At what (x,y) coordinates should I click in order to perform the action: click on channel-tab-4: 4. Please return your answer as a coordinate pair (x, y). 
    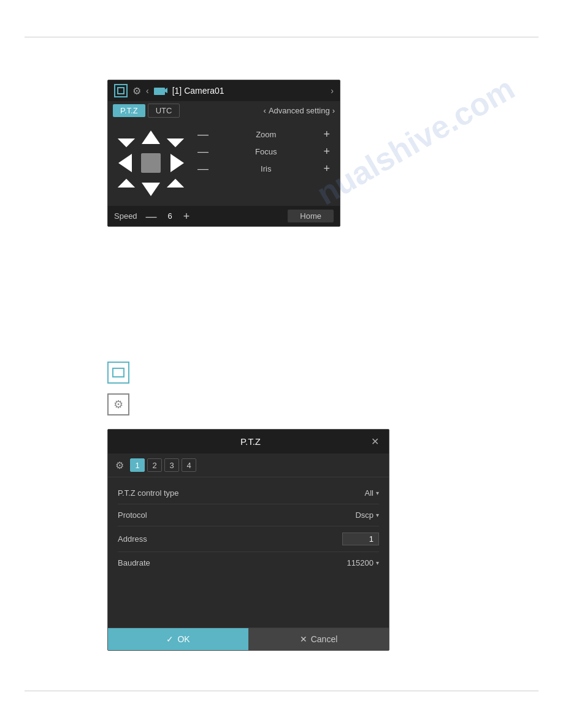
    Looking at the image, I should click on (189, 465).